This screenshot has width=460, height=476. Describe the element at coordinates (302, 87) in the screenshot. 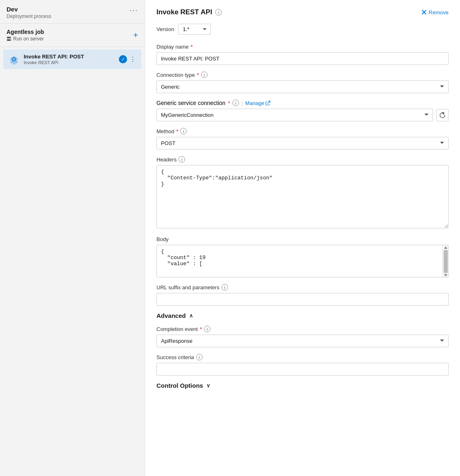

I see `connection-type-select-wrapper: Generic Azure Resource Manager` at that location.